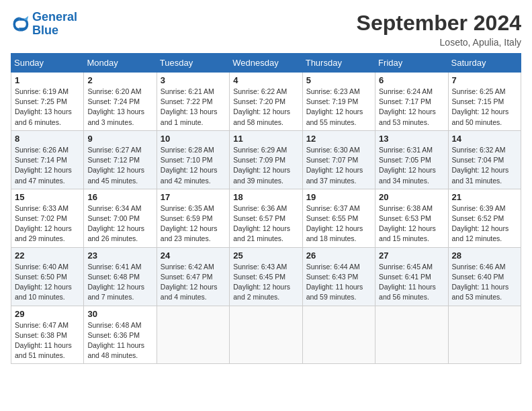 The image size is (532, 411). Describe the element at coordinates (411, 255) in the screenshot. I see `day-number: 27` at that location.